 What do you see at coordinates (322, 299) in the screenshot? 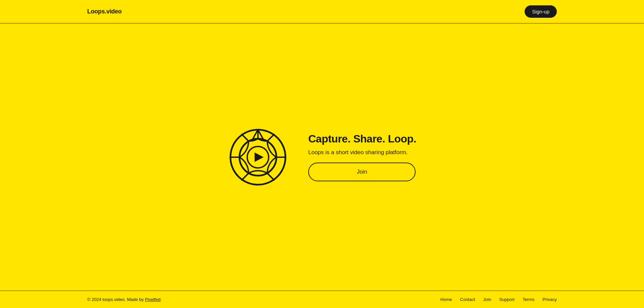
I see `site-footer: © 2024 loops.video. Made by Pixelfed. Ho…` at bounding box center [322, 299].